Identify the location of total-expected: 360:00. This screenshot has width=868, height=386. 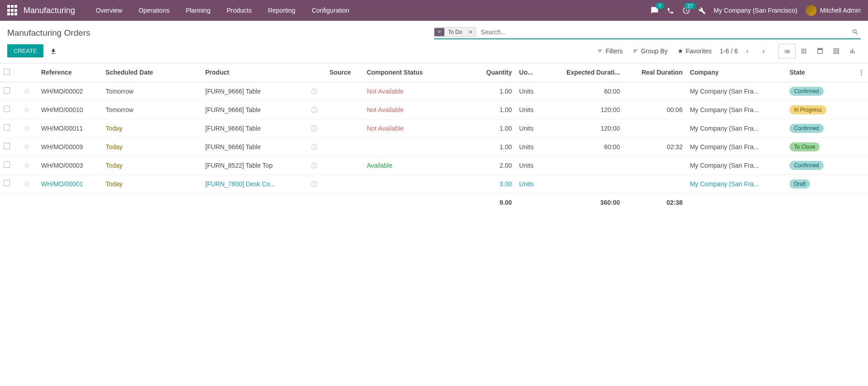
(584, 202).